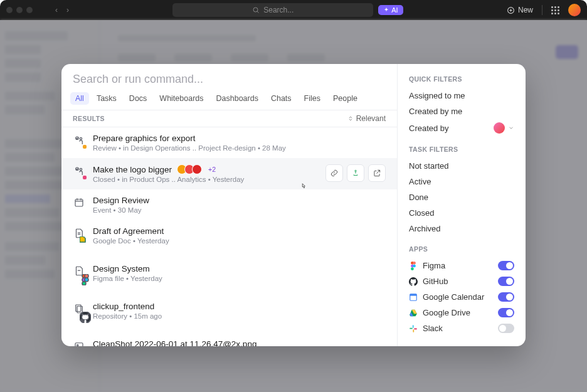  What do you see at coordinates (462, 166) in the screenshot?
I see `task-filter: Not started` at bounding box center [462, 166].